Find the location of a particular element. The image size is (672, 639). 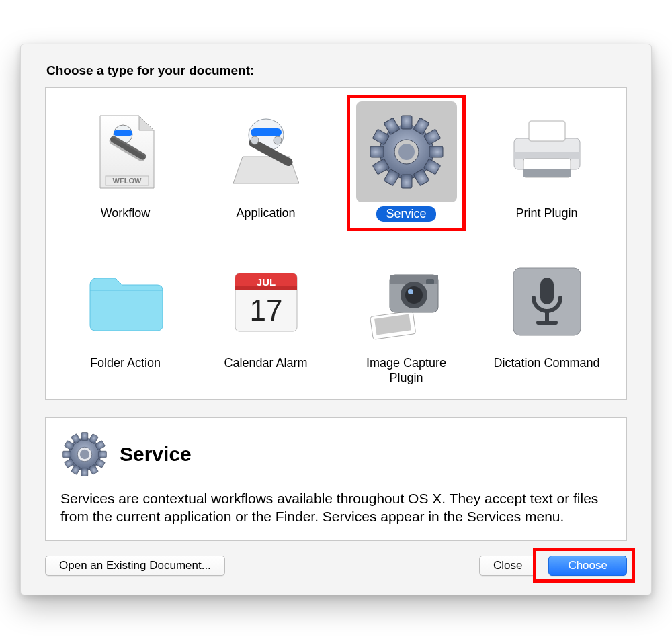

application-icon is located at coordinates (266, 152).